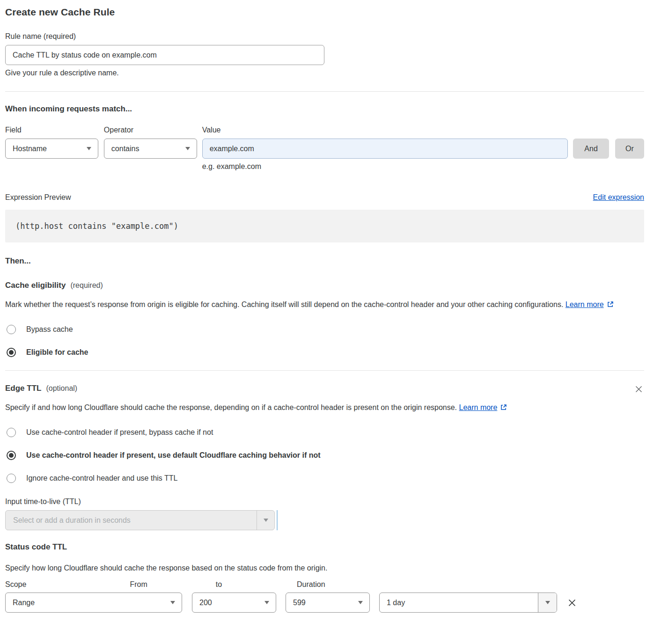  Describe the element at coordinates (51, 130) in the screenshot. I see `field-label: Field` at that location.